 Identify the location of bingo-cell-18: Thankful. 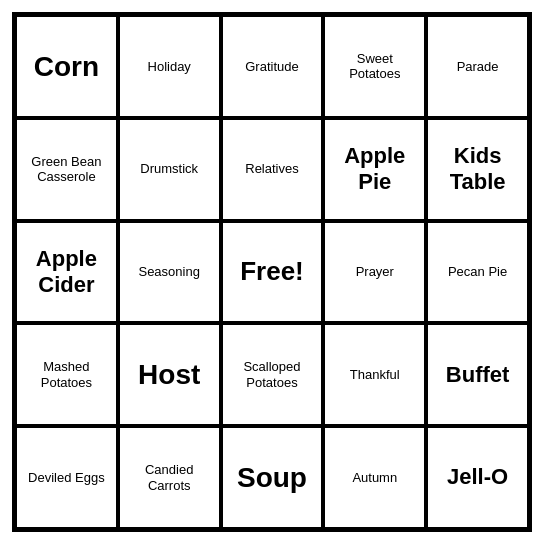
(374, 374).